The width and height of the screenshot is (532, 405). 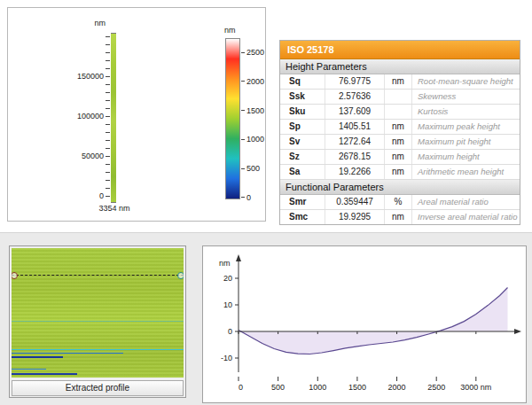 I want to click on y-tick-label: 20, so click(x=228, y=278).